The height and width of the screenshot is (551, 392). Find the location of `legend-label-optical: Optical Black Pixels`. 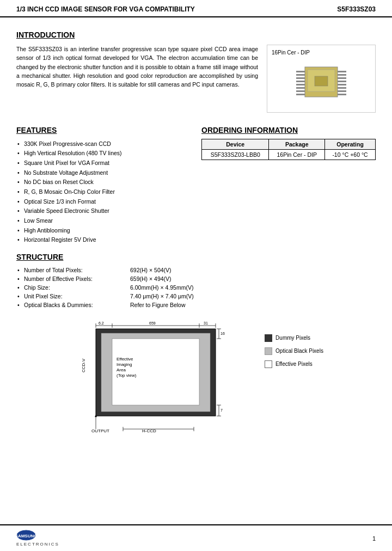

legend-label-optical: Optical Black Pixels is located at coordinates (299, 351).